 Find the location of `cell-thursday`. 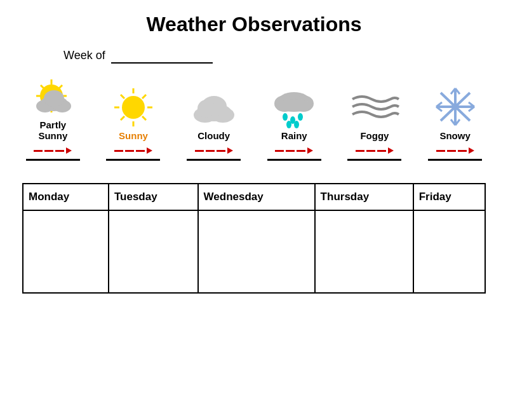

cell-thursday is located at coordinates (364, 252).